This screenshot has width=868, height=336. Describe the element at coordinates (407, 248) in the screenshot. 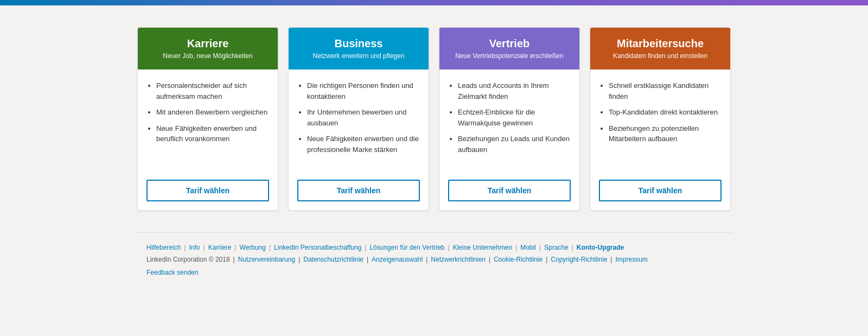

I see `footer-link-lösungen-für-den-vertrieb: Lösungen für den Vertrieb` at that location.